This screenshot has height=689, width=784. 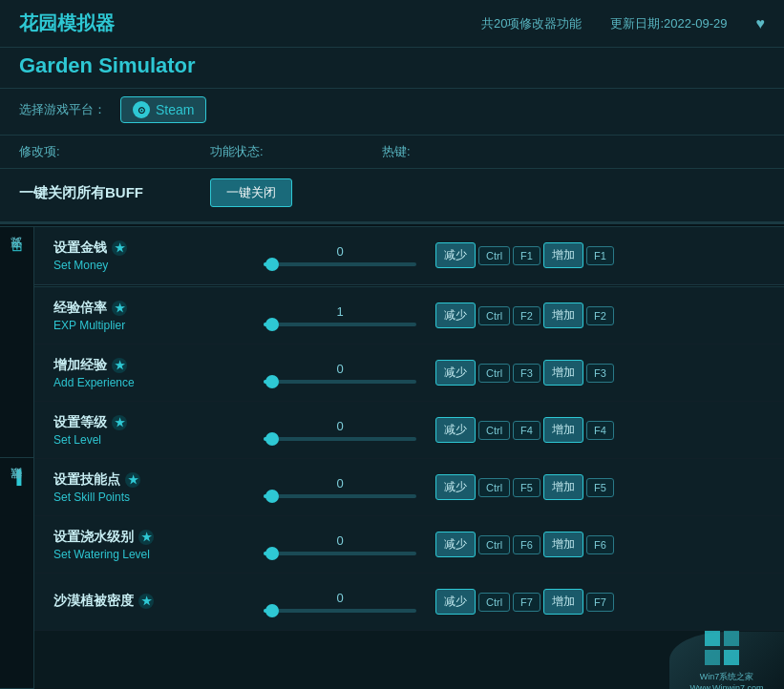 What do you see at coordinates (727, 660) in the screenshot?
I see `watermark: Win7系统之家 Www.Winwin7.com` at bounding box center [727, 660].